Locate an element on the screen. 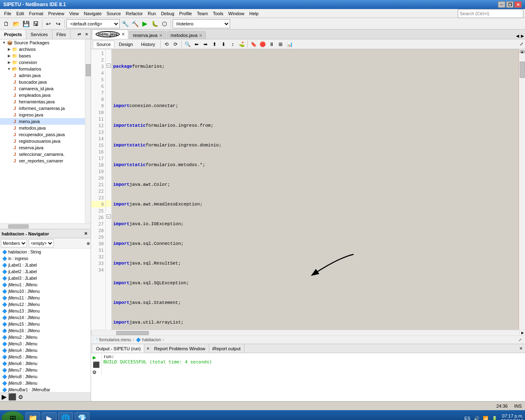  tree-file-recuperador: Jrecuperador_pass.java is located at coordinates (43, 135).